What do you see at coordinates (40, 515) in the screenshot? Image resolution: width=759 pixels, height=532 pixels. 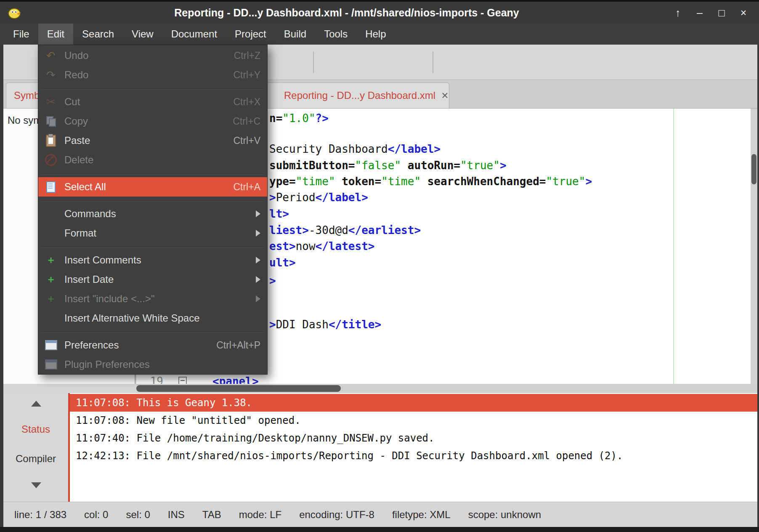 I see `statusbar-line: line: 1 / 383` at bounding box center [40, 515].